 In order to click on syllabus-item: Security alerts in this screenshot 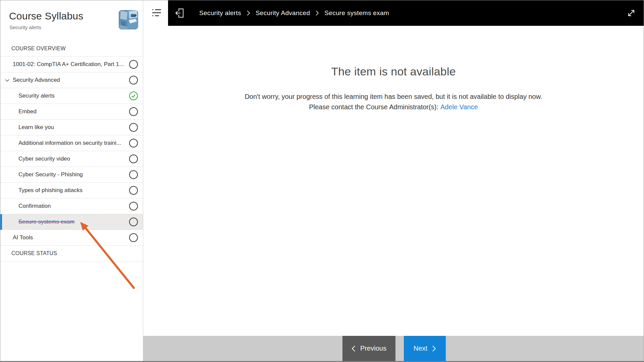, I will do `click(72, 96)`.